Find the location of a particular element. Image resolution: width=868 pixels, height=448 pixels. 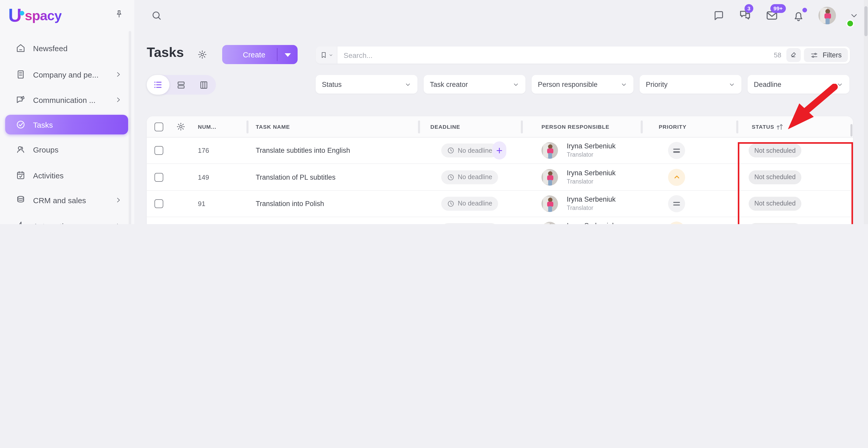

online-status-dot is located at coordinates (850, 24).